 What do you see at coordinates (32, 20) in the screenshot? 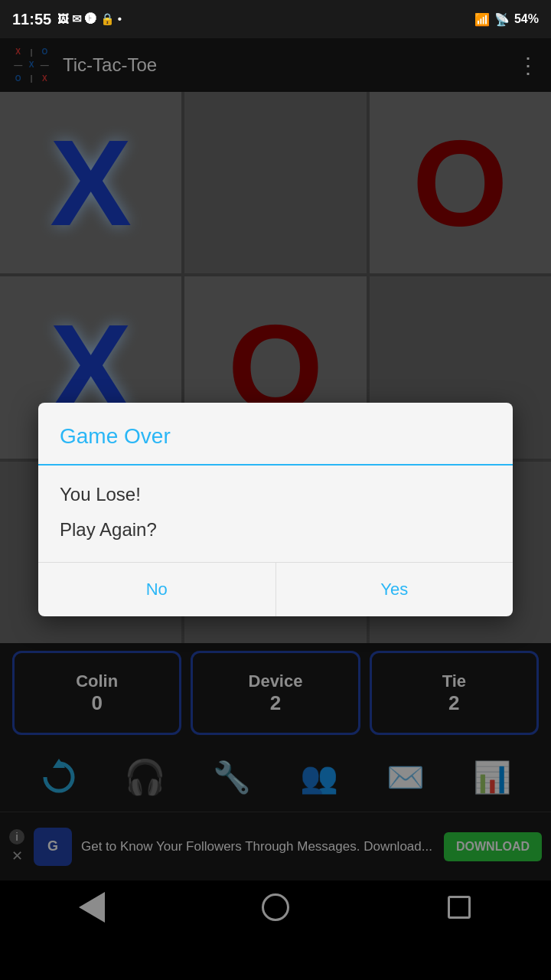
I see `status-time: 11:55` at bounding box center [32, 20].